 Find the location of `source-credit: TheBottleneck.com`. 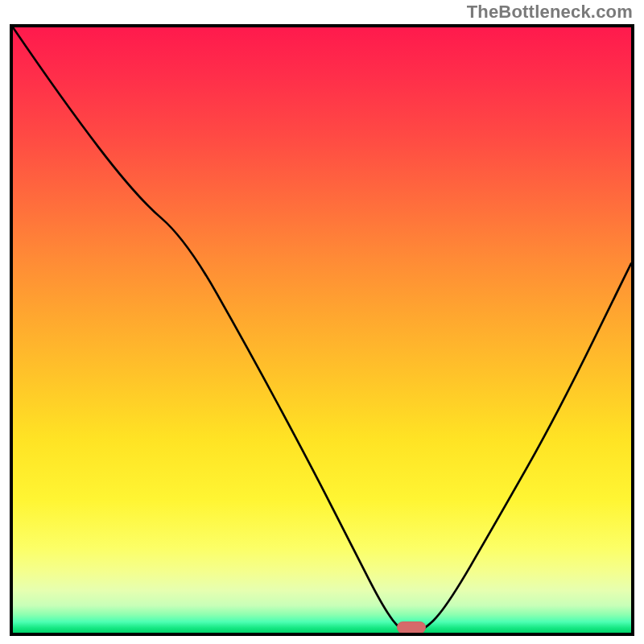

source-credit: TheBottleneck.com is located at coordinates (550, 12).